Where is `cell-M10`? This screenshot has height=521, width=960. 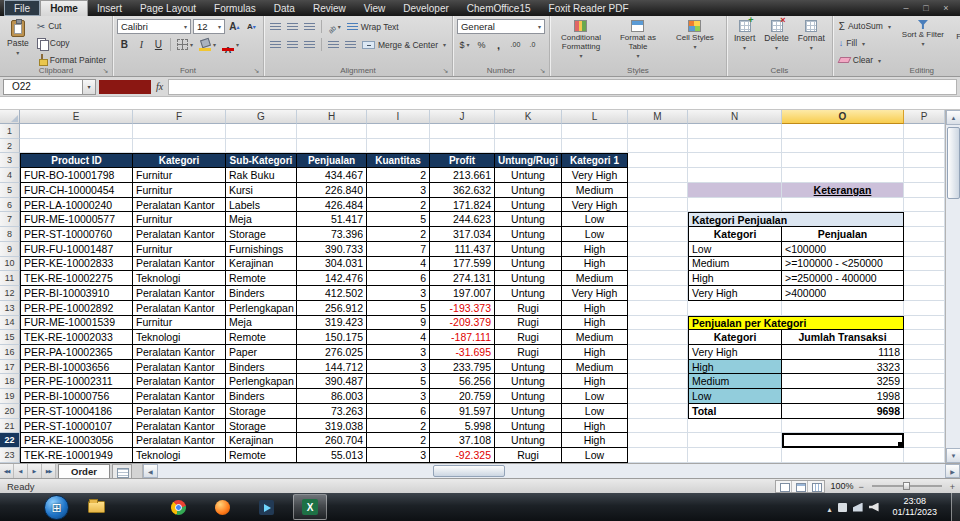
cell-M10 is located at coordinates (658, 264).